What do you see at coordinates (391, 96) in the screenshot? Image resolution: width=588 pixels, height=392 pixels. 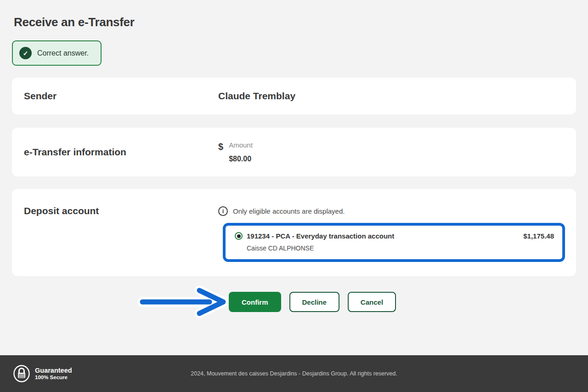 I see `sender-value: Claude Tremblay` at bounding box center [391, 96].